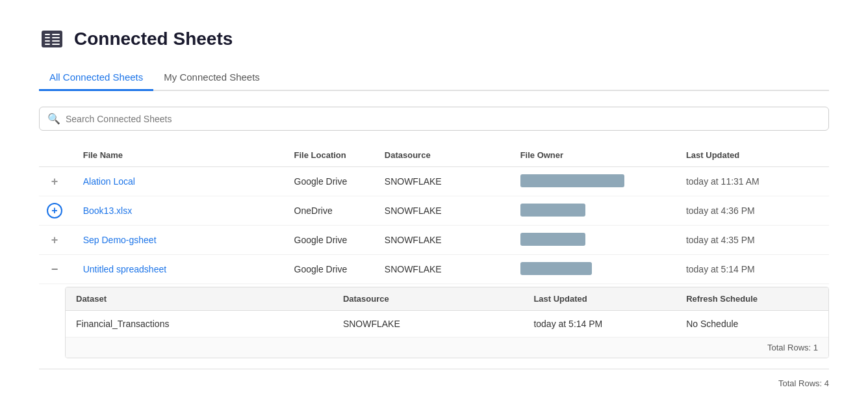 The image size is (868, 396). Describe the element at coordinates (57, 155) in the screenshot. I see `col-header-toggle` at that location.